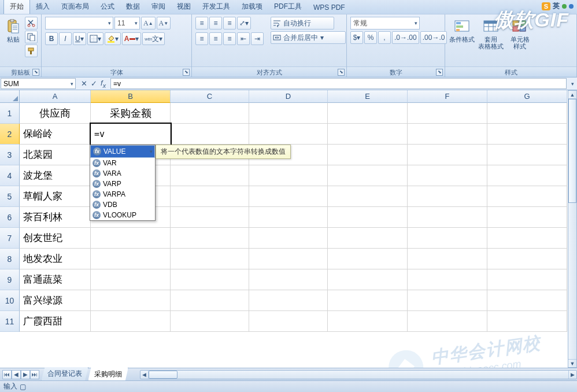 This screenshot has height=392, width=577. What do you see at coordinates (371, 38) in the screenshot?
I see `percent-button: %` at bounding box center [371, 38].